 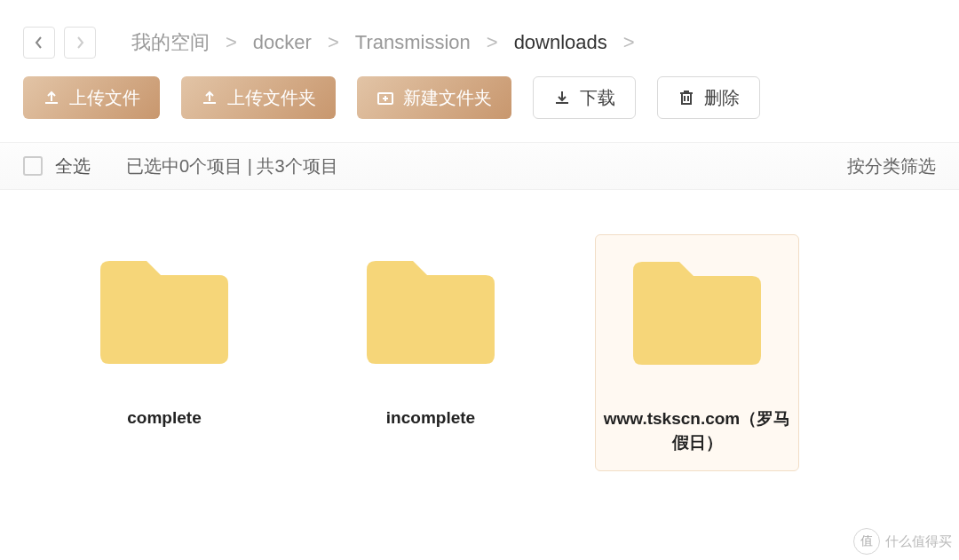 I want to click on upload-file-button: 上传文件, so click(x=91, y=98).